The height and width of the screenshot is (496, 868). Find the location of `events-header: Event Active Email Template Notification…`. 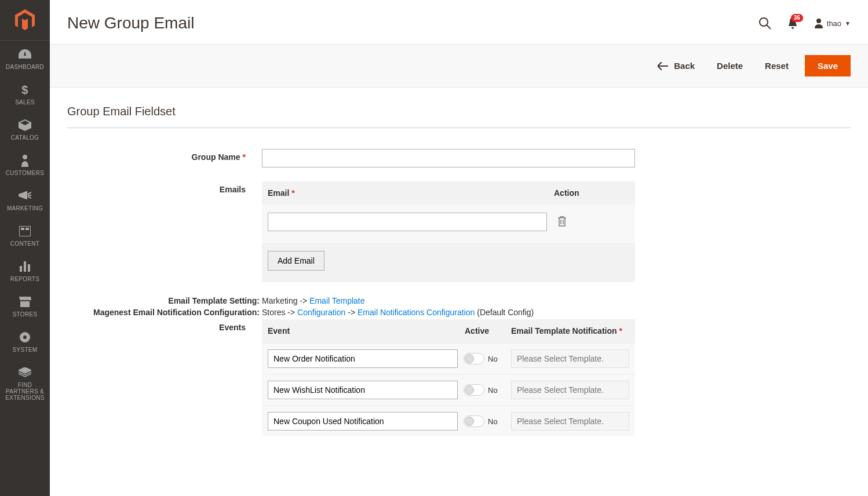

events-header: Event Active Email Template Notification… is located at coordinates (448, 331).